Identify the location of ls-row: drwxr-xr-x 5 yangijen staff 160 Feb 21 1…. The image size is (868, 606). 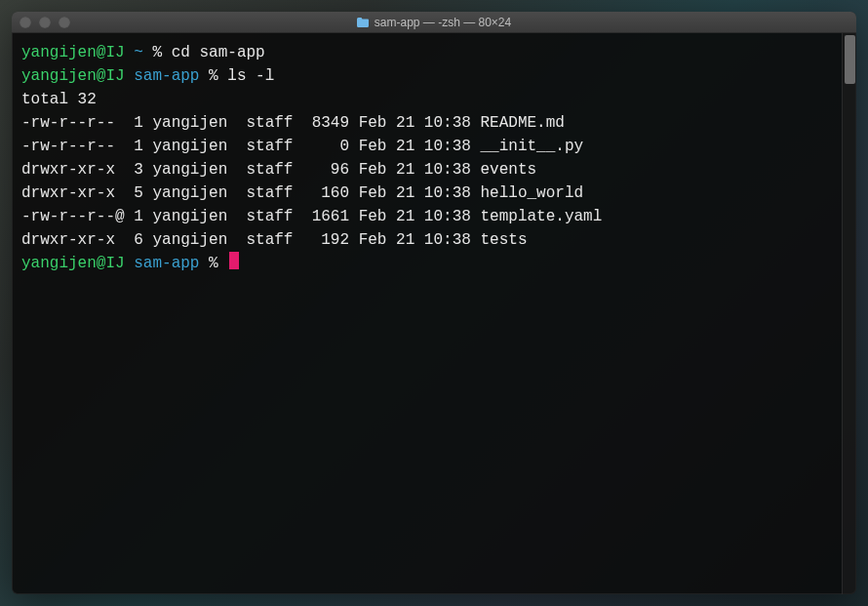
(427, 193).